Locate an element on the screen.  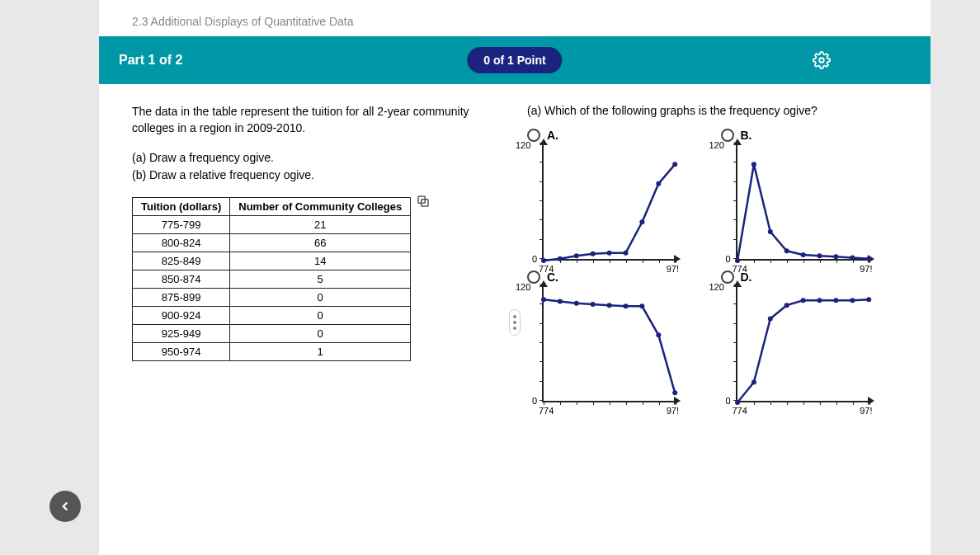
col-header-tuition: Tuition (dollars) is located at coordinates (181, 207).